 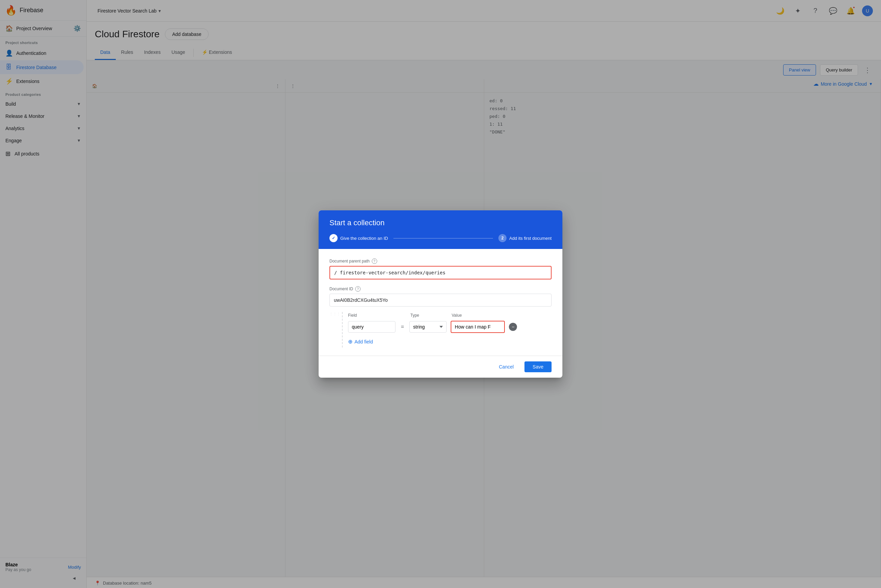 I want to click on doc-id-section: Document ID ?, so click(x=440, y=296).